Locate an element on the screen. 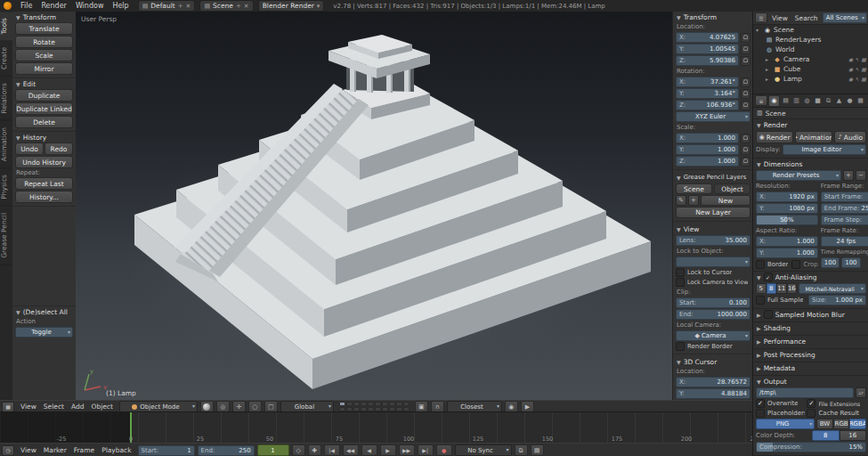 The image size is (868, 456). toolshelf-tab: Create is located at coordinates (6, 59).